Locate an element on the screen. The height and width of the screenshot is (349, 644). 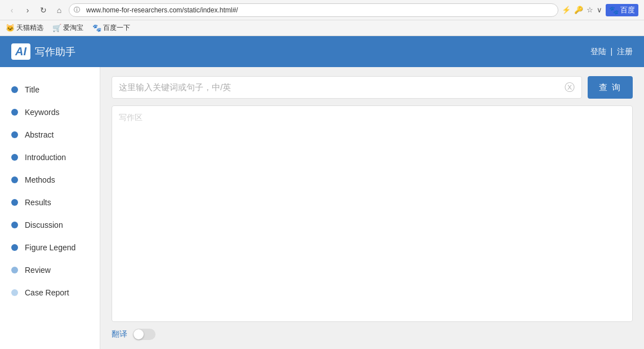
baidu-bookmark-icon: 🐾 is located at coordinates (97, 28).